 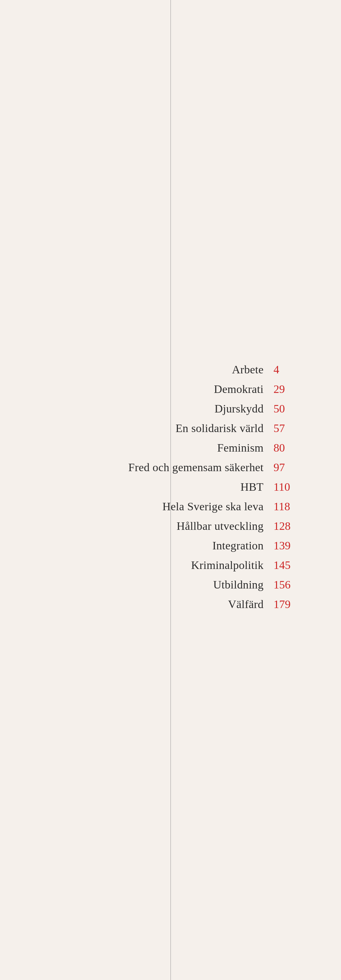 I want to click on toc-label: Demokrati, so click(x=239, y=389).